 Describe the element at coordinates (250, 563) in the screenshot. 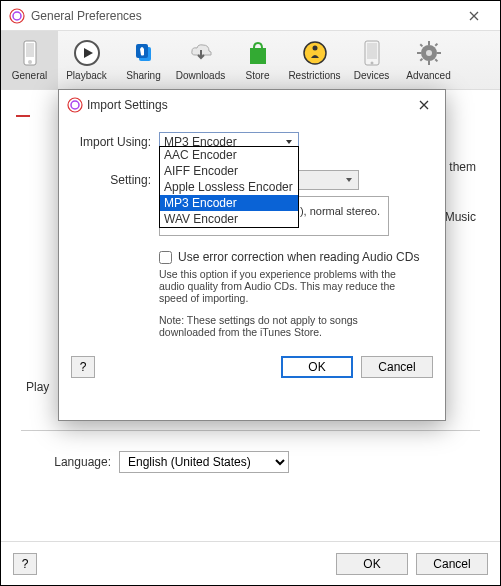

I see `window-button-bar: ? OK Cancel` at that location.